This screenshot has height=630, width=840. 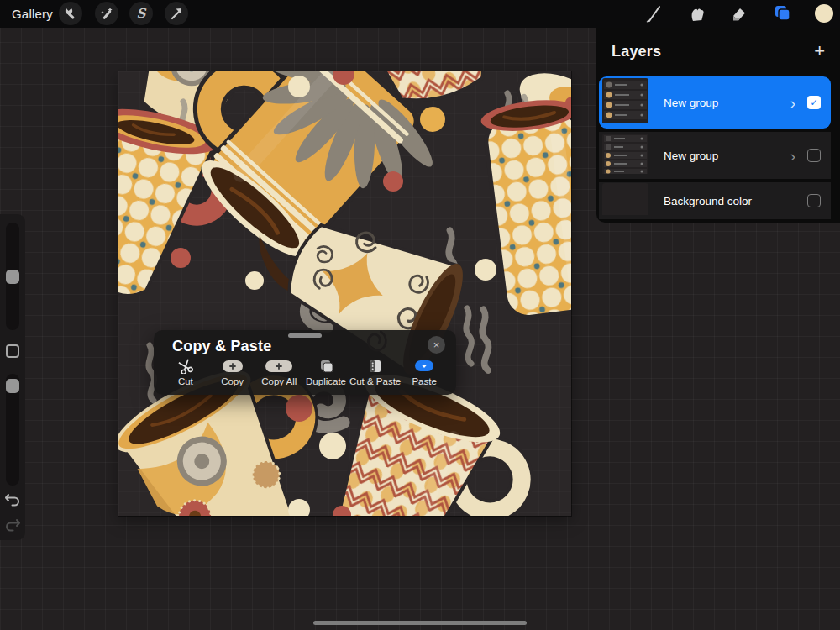 I want to click on brush-size-slider-handle, so click(x=13, y=277).